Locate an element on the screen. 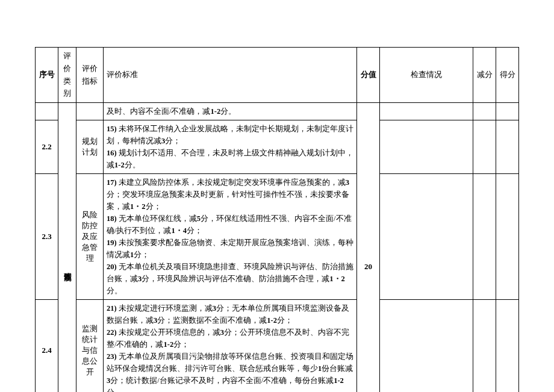 The height and width of the screenshot is (392, 554). header-row: 序号 评价类别 评价指标 评价标准 分值 检查情况 减分 得分 is located at coordinates (277, 75).